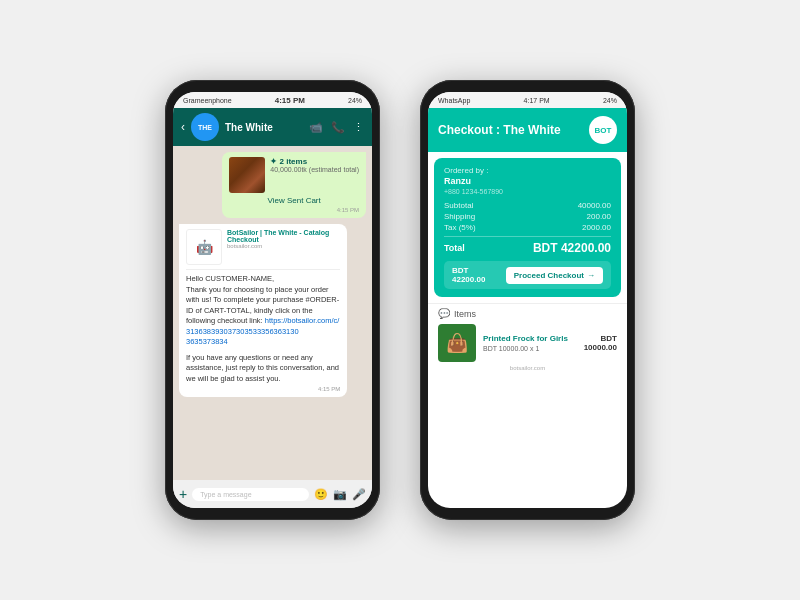 The image size is (800, 600). I want to click on checkout-card: Ordered by : Ranzu +880 1234-567890 Subt…, so click(528, 228).